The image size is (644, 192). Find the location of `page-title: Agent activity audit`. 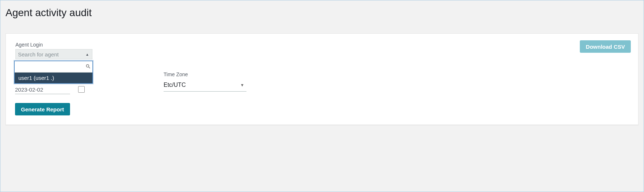

page-title: Agent activity audit is located at coordinates (322, 10).